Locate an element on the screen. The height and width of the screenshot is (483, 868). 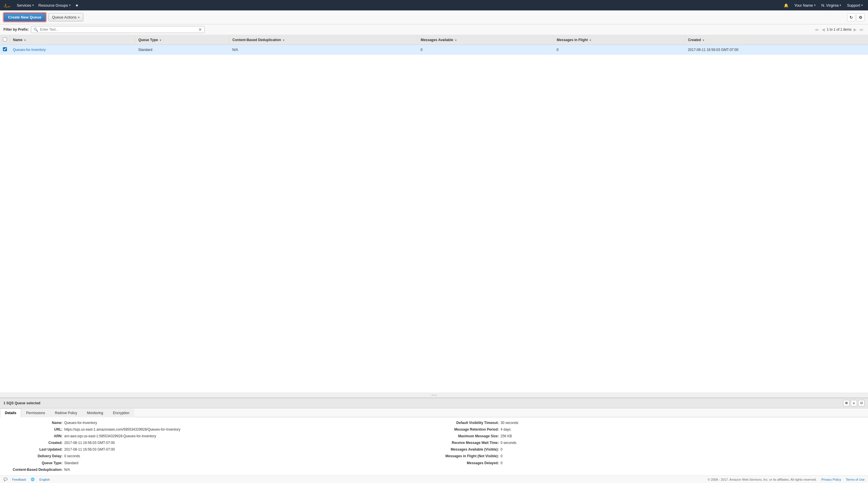
region-chevron-icon: ▾ is located at coordinates (840, 5).